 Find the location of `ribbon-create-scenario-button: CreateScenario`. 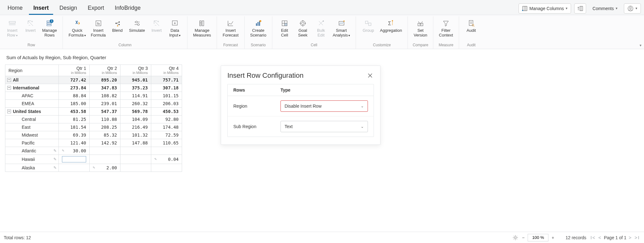

ribbon-create-scenario-button: CreateScenario is located at coordinates (258, 28).